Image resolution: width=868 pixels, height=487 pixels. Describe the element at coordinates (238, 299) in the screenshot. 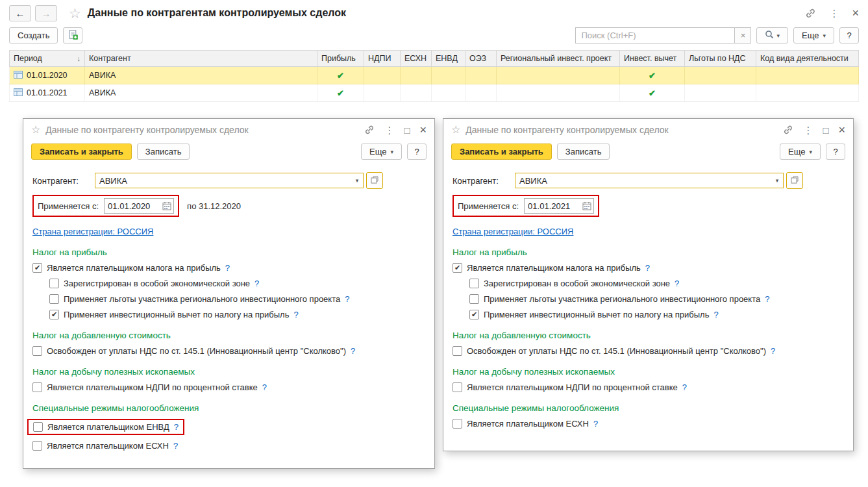

I see `checkbox-row: ✔ Применяет льготы участника регионально…` at that location.